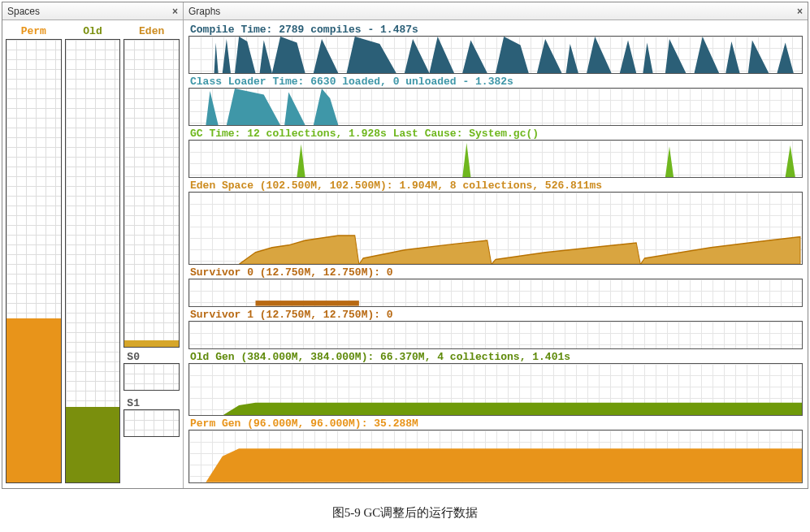 The image size is (810, 532). What do you see at coordinates (496, 424) in the screenshot?
I see `graph-permgen-title: Perm Gen (96.000M, 96.000M): 35.288M` at bounding box center [496, 424].